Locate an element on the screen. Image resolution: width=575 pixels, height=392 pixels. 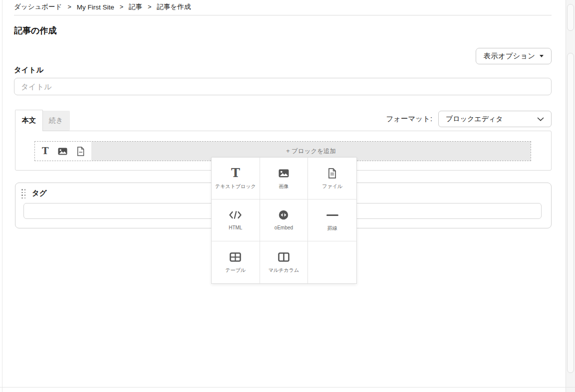
tab-body: 本文 is located at coordinates (29, 121).